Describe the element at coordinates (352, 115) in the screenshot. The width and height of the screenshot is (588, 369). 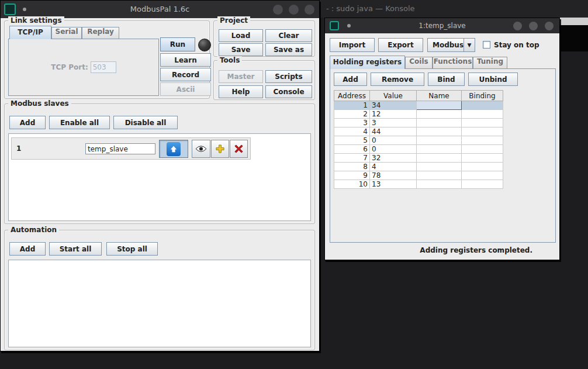
I see `register-cell-address: 2` at that location.